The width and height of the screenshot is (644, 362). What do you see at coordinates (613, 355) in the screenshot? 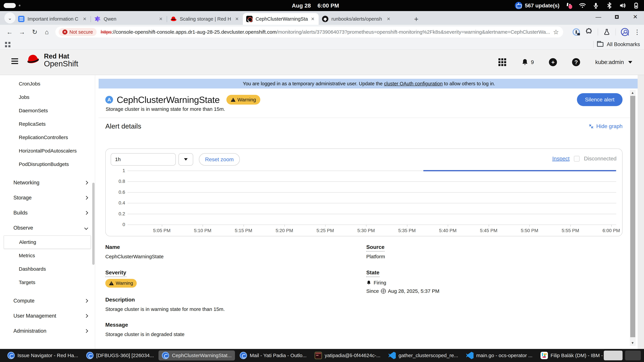
I see `show-desktop-button` at bounding box center [613, 355].